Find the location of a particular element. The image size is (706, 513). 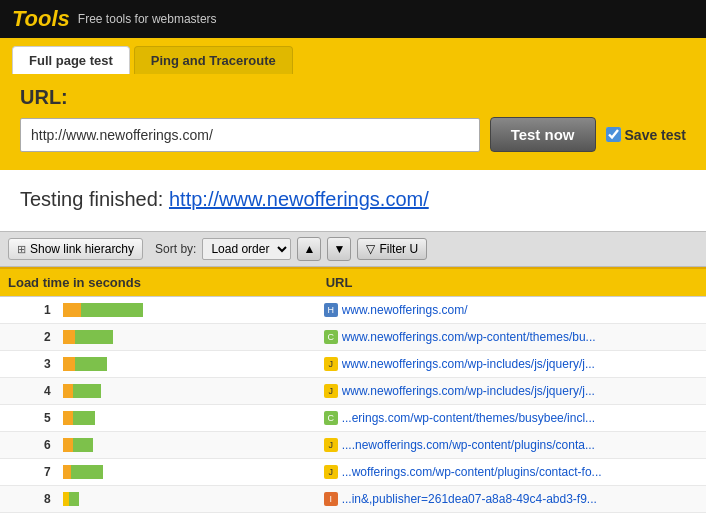

testing-finished-url: http://www.newofferings.com/ is located at coordinates (299, 199).